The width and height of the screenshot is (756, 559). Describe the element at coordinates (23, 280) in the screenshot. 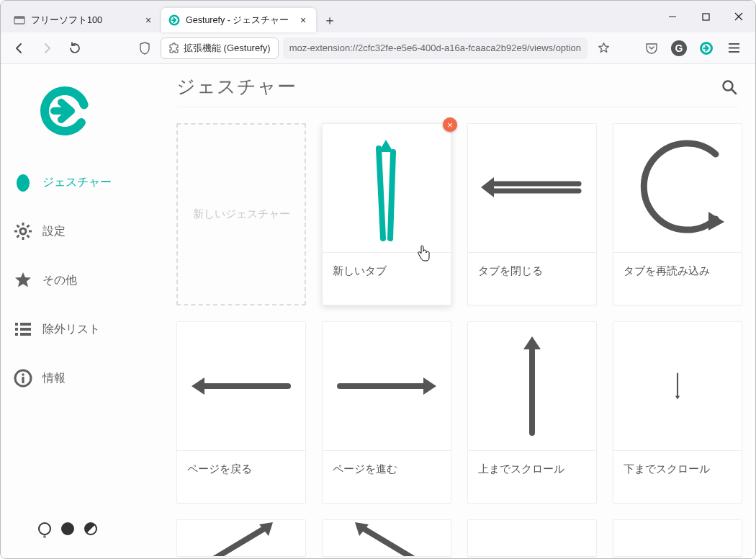

I see `star-icon` at that location.